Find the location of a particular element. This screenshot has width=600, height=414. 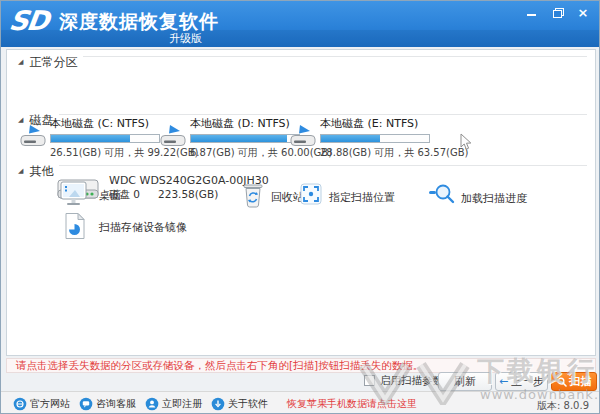

scan-params-checkbox is located at coordinates (370, 380).